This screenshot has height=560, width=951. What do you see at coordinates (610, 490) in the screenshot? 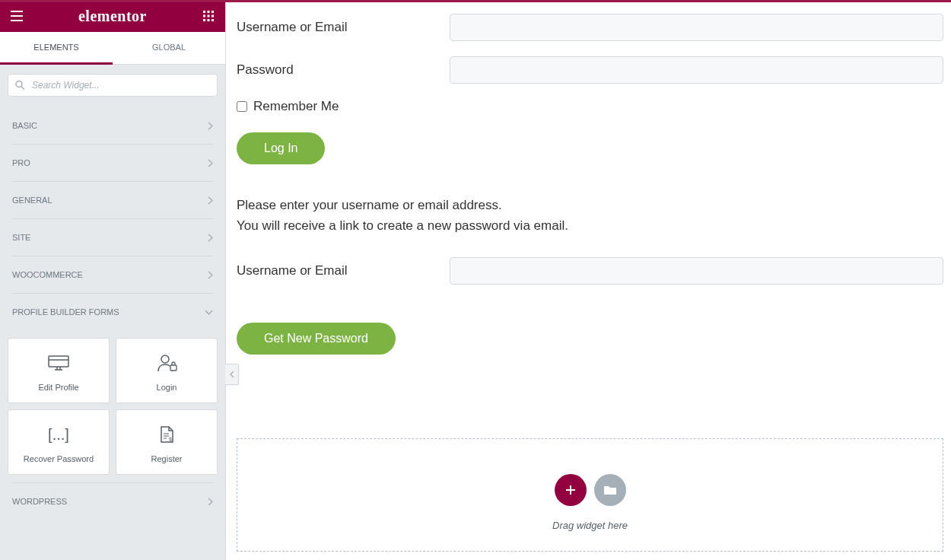
I see `folder-icon` at bounding box center [610, 490].